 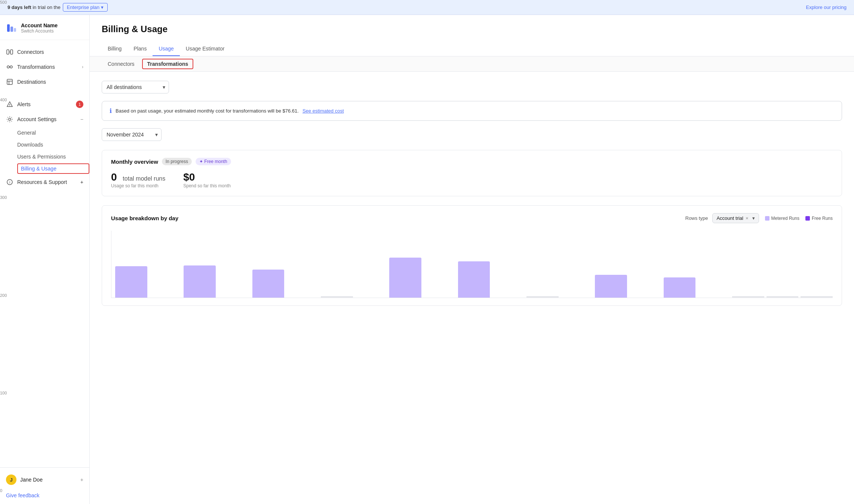 What do you see at coordinates (826, 7) in the screenshot?
I see `explore-pricing-link: Explore our pricing` at bounding box center [826, 7].